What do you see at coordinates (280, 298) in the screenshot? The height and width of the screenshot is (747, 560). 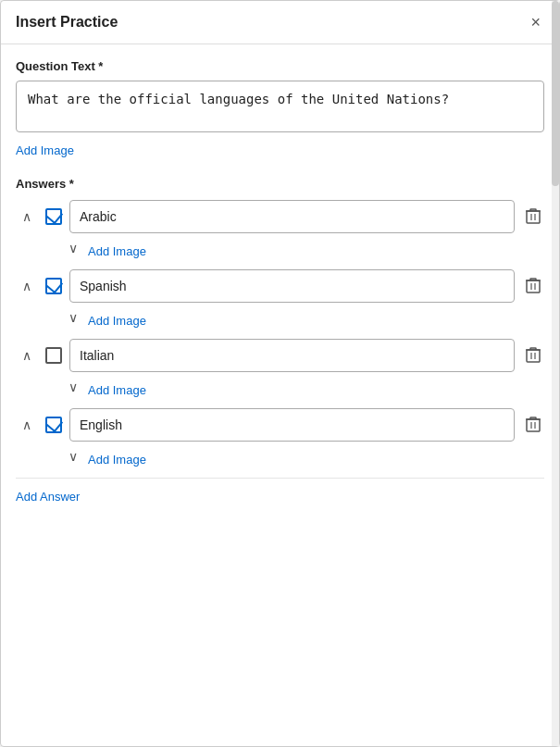 I see `answer-item-spanish: ∧ ∨ Add Image` at bounding box center [280, 298].